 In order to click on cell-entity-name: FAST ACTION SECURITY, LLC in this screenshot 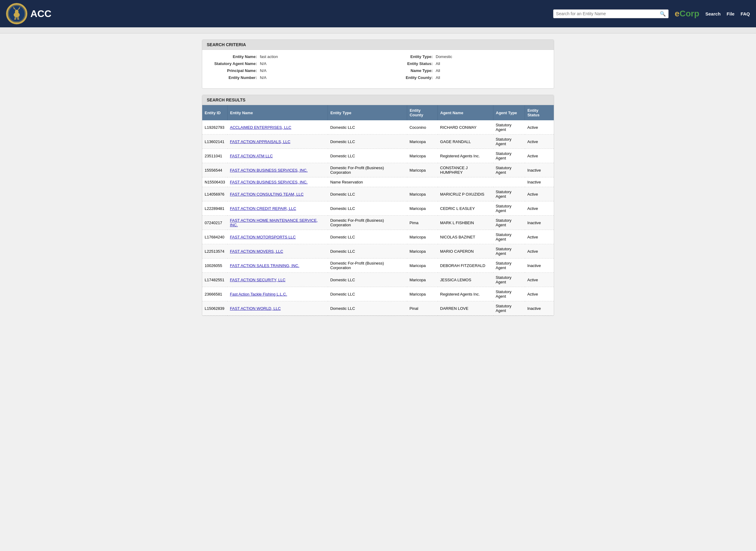, I will do `click(277, 280)`.